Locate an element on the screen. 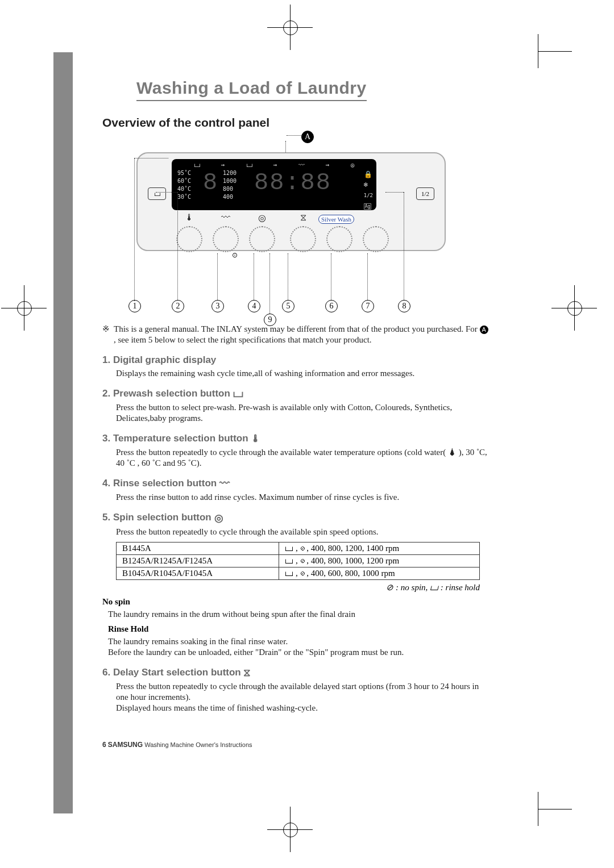 The height and width of the screenshot is (868, 614). page-title: Washing a Load of Laundry is located at coordinates (251, 90).